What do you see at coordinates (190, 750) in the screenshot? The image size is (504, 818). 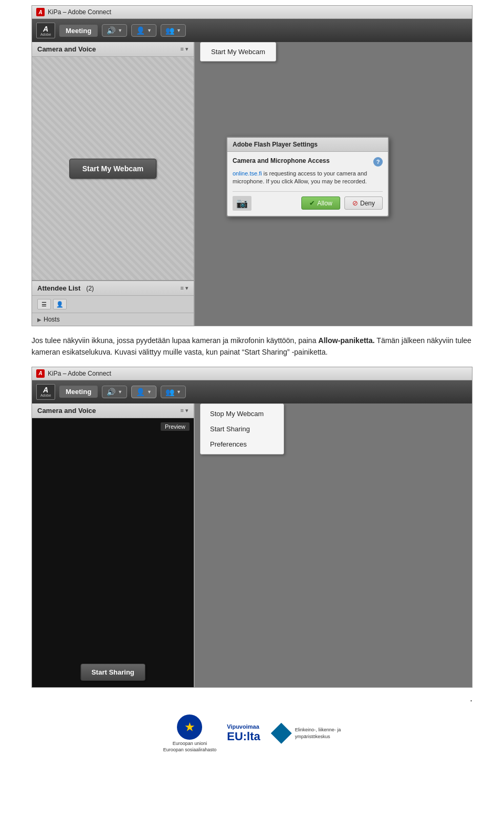 I see `eu-text-2: Euroopan sosiaalirahasto` at bounding box center [190, 750].